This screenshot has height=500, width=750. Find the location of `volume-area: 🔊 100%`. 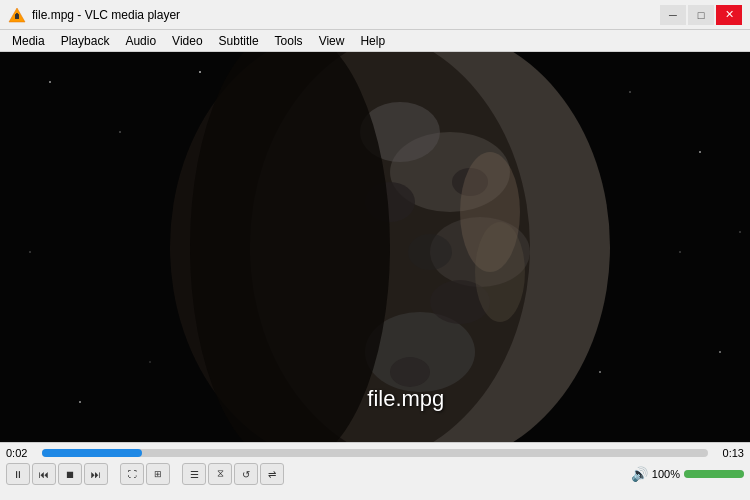

volume-area: 🔊 100% is located at coordinates (688, 474).